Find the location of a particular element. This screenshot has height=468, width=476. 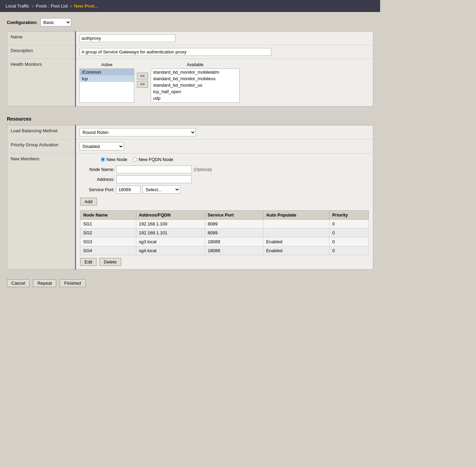

address-label: Address: is located at coordinates (97, 180).